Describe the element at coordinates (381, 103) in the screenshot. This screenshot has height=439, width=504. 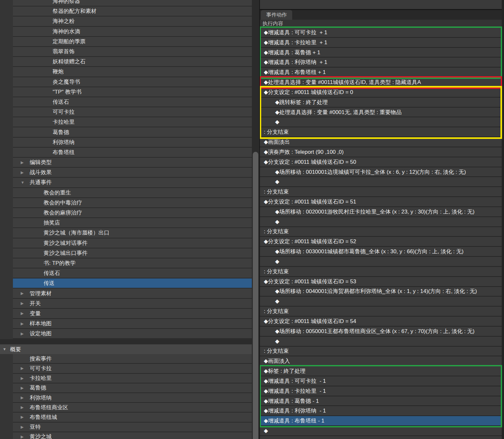
I see `command-row: ◆跳转标签 : 終了处理` at that location.